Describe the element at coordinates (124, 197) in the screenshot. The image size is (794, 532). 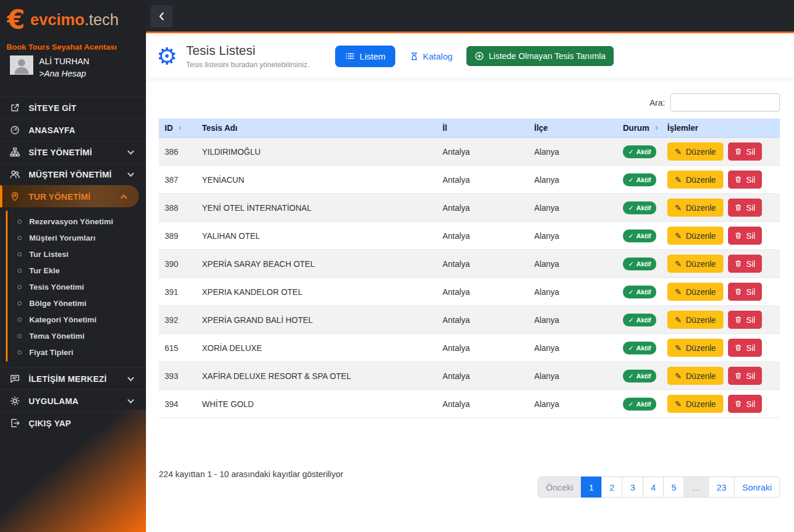
I see `chevron-up-icon` at that location.